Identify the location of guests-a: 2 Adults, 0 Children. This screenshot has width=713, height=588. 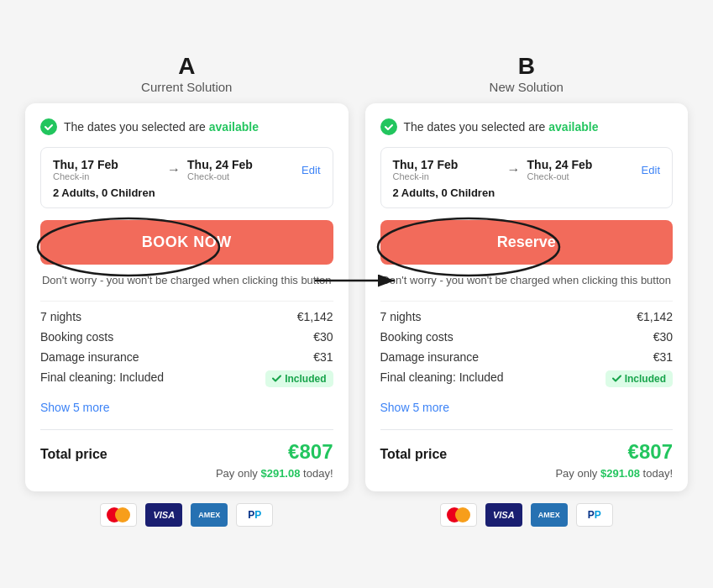
(186, 193).